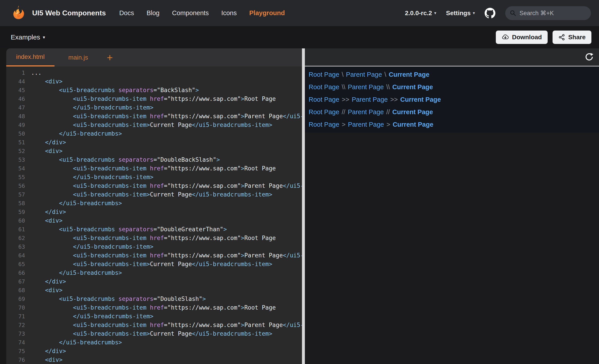 This screenshot has height=364, width=599. I want to click on code-line: 70 <ui5-breadcrumbs-item href="https://w…, so click(154, 308).